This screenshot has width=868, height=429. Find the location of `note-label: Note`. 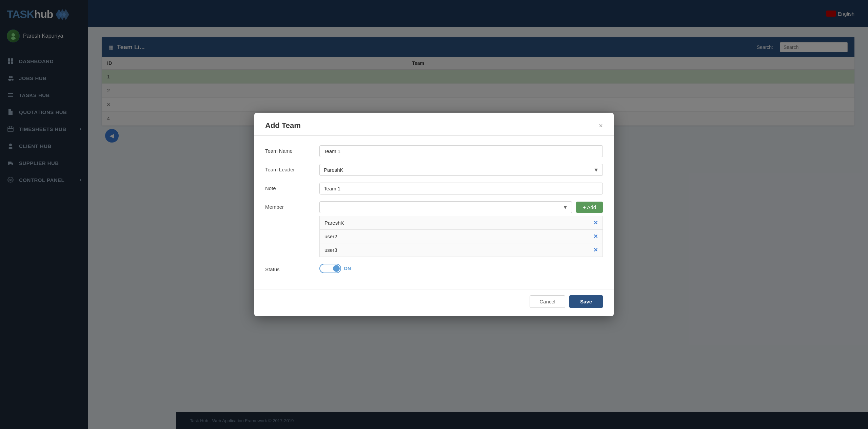

note-label: Note is located at coordinates (292, 187).